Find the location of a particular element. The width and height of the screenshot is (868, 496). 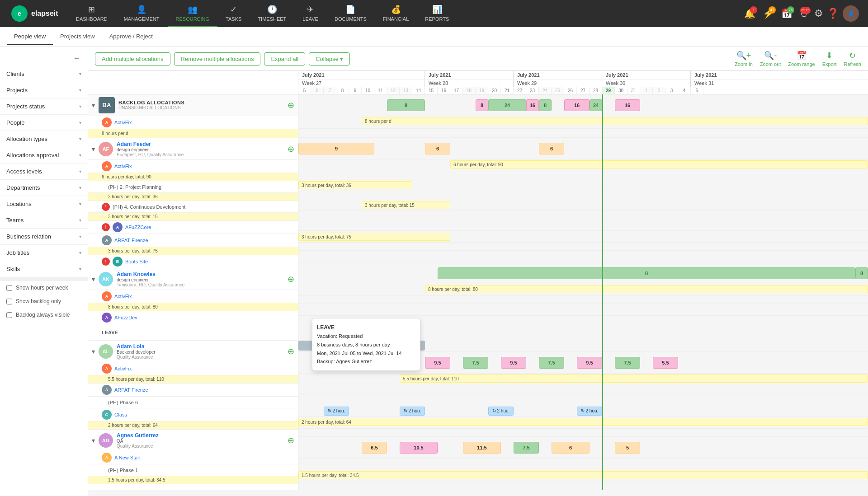

sidebar-item-teams: Teams ▾ is located at coordinates (44, 220).